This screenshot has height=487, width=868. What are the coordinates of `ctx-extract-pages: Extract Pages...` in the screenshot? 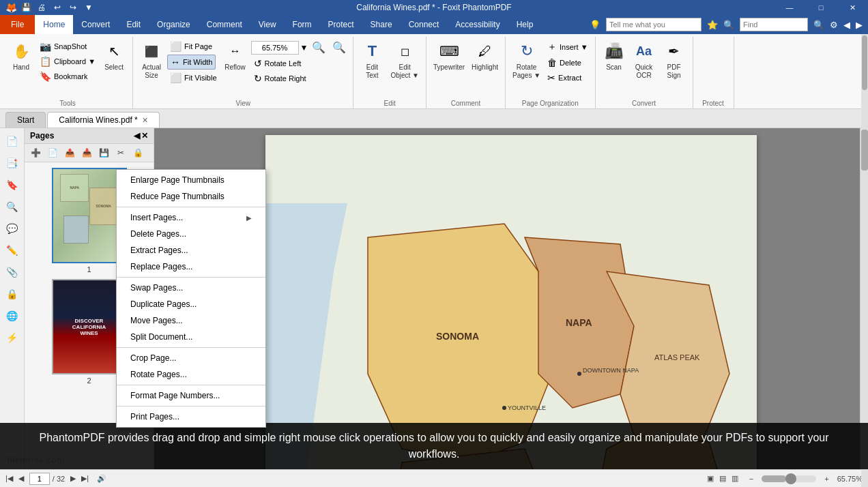 It's located at (191, 250).